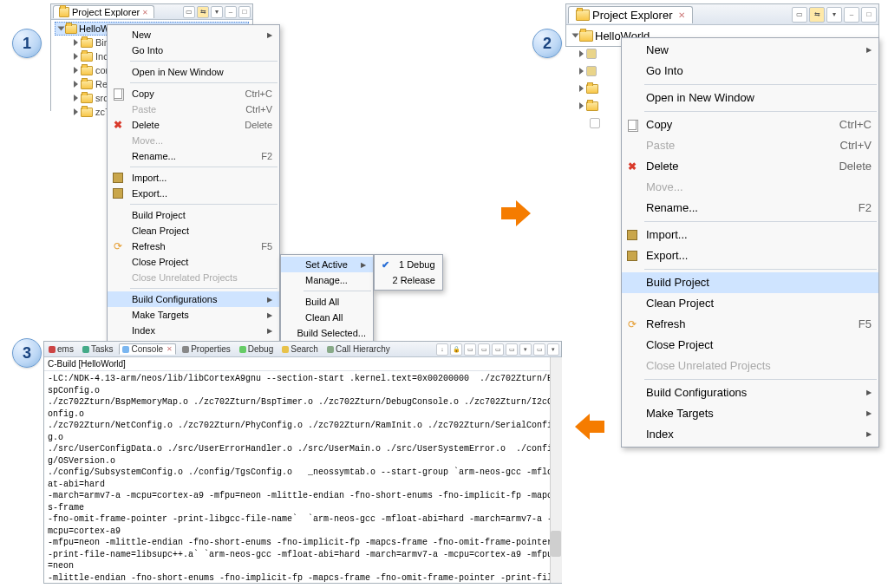 The width and height of the screenshot is (888, 588). Describe the element at coordinates (327, 317) in the screenshot. I see `menu-item-clean-all: Clean All` at that location.